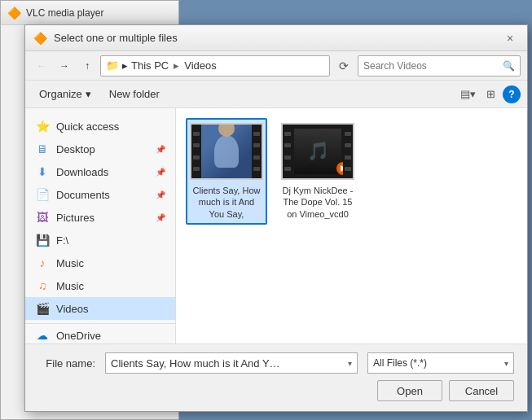  I want to click on address-toolbar: ← → ↑ 📁 ▸ This PC ▸ Videos ⟳ 🔍, so click(276, 66).